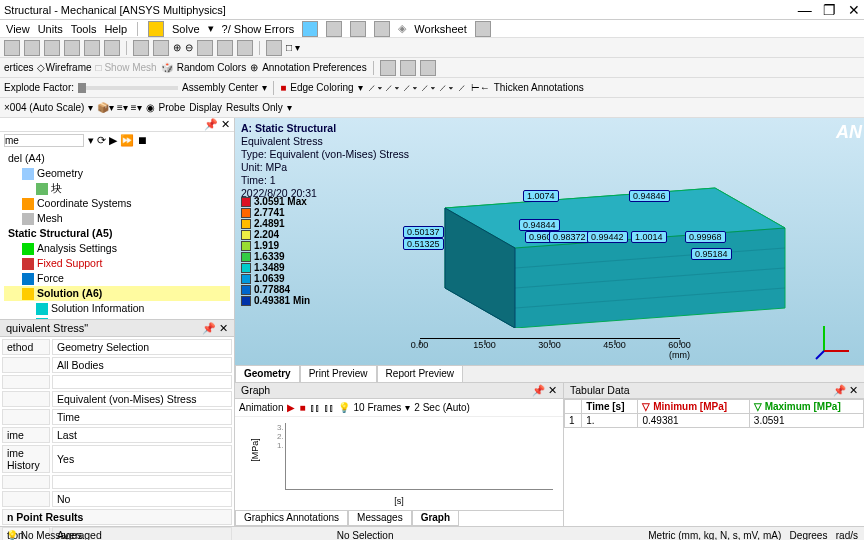 This screenshot has height=540, width=864. What do you see at coordinates (117, 438) in the screenshot?
I see `details-table: ethodGeometry Selection All Bodies Equiv…` at bounding box center [117, 438].